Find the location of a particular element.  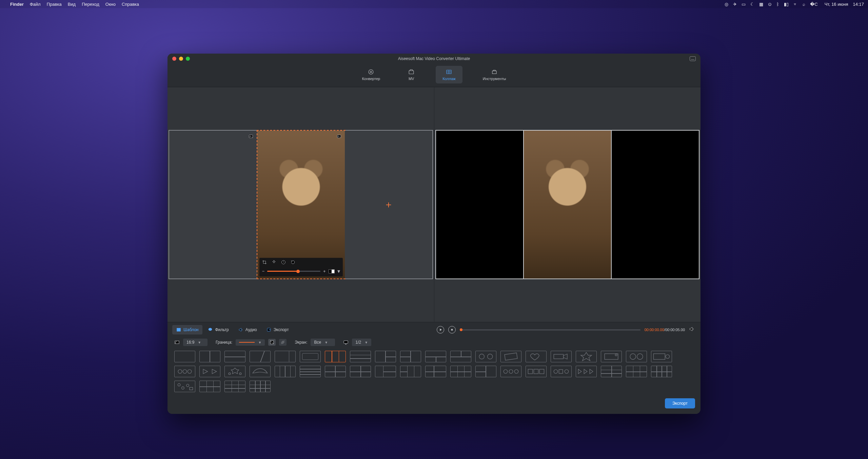

status-icon-6: ⊙ is located at coordinates (770, 4).